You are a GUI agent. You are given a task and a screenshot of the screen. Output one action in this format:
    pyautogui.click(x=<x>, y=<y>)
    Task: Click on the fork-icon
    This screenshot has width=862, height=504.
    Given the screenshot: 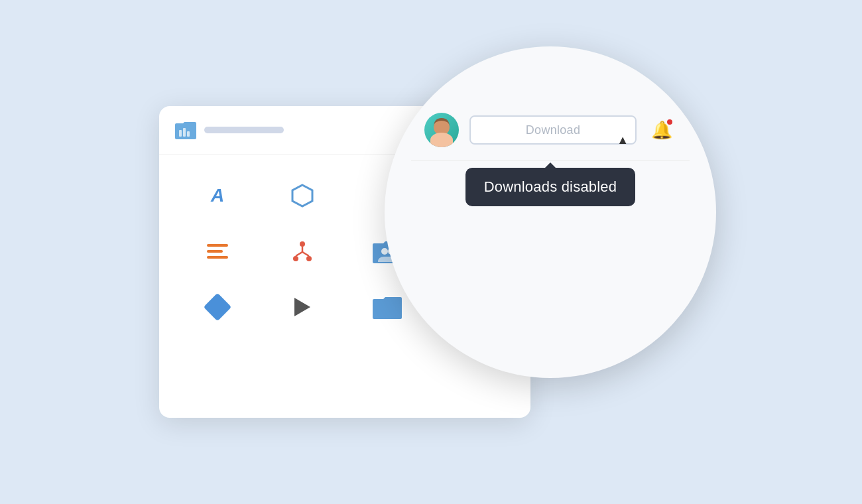 What is the action you would take?
    pyautogui.click(x=302, y=251)
    